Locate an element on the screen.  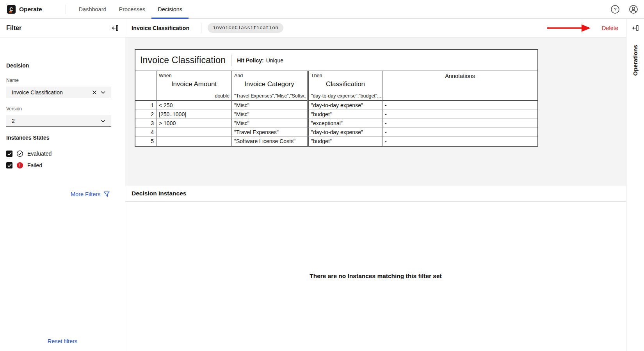
dmn-cell-invoice-category: "Software License Costs" is located at coordinates (269, 141).